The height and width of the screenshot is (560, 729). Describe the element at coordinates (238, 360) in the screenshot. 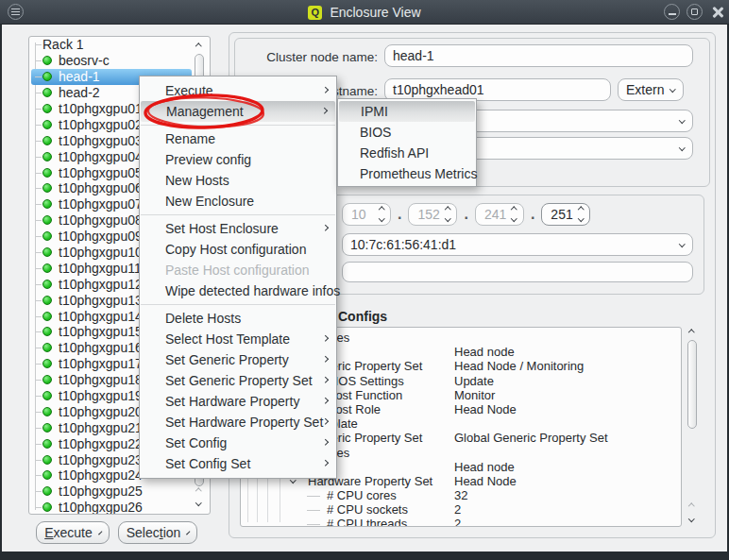

I see `menu-item: Set Generic Property` at that location.